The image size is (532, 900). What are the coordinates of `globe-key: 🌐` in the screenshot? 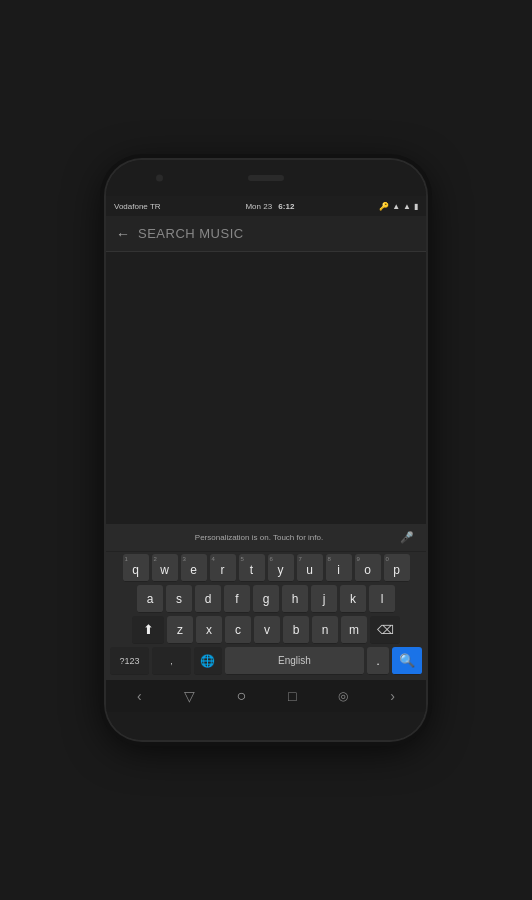 It's located at (208, 661).